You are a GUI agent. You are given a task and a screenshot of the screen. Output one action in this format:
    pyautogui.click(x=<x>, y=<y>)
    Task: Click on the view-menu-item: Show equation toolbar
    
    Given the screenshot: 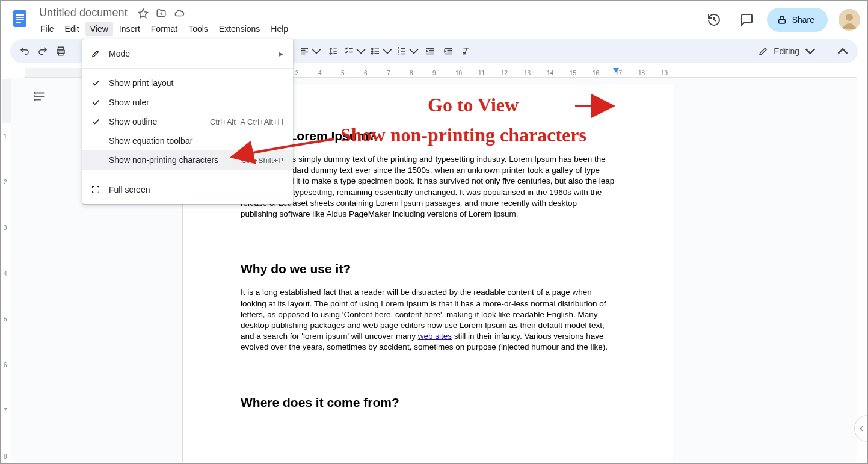 What is the action you would take?
    pyautogui.click(x=188, y=141)
    